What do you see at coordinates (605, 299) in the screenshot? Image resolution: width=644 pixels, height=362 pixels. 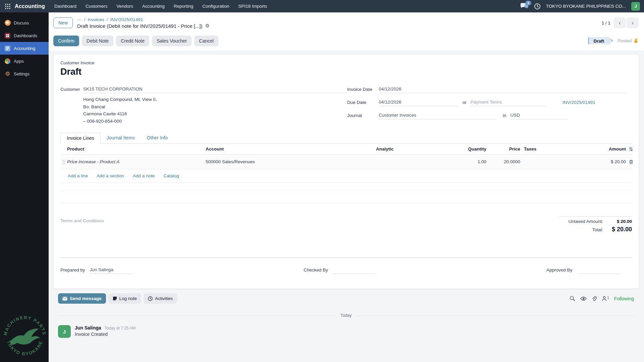 I see `followers-icon: 1` at bounding box center [605, 299].